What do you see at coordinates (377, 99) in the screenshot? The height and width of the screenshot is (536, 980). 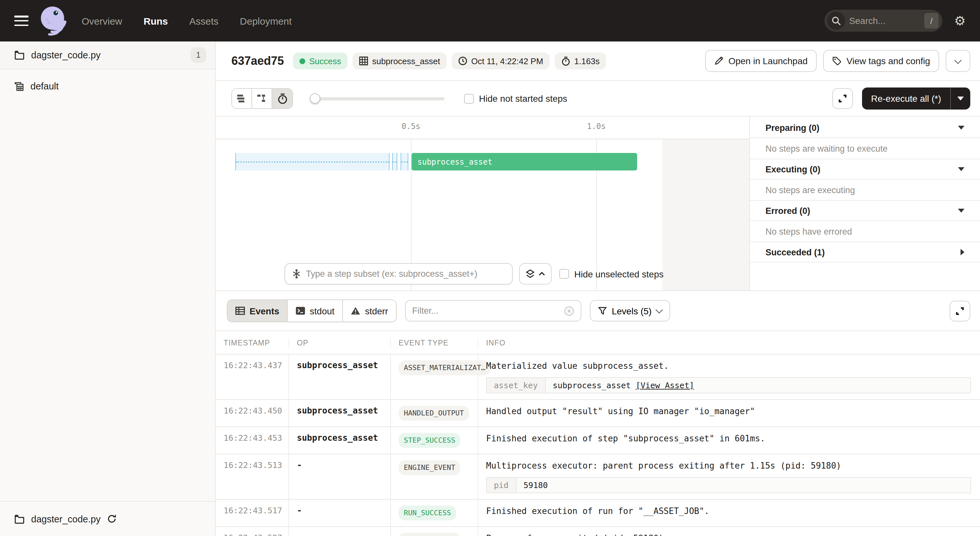 I see `gantt-zoom-slider` at bounding box center [377, 99].